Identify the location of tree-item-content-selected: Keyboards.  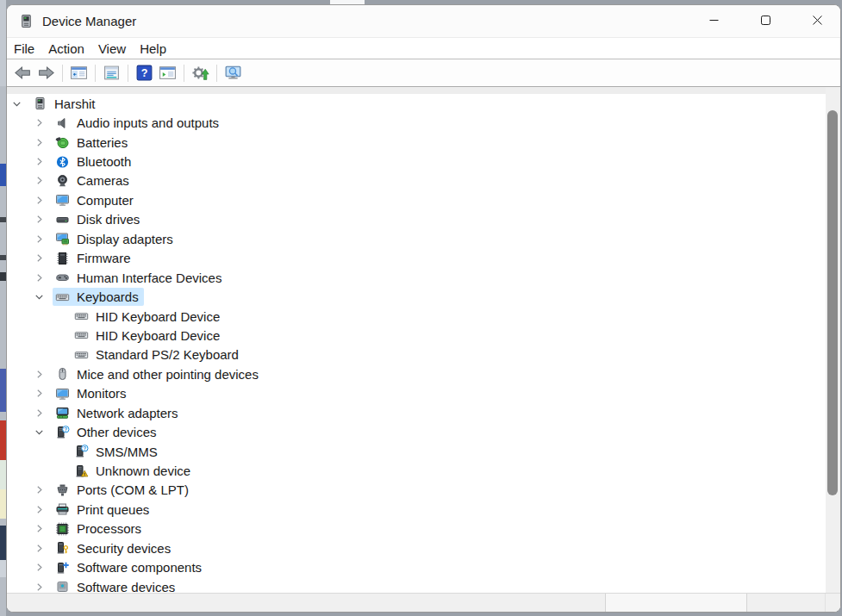
(98, 296).